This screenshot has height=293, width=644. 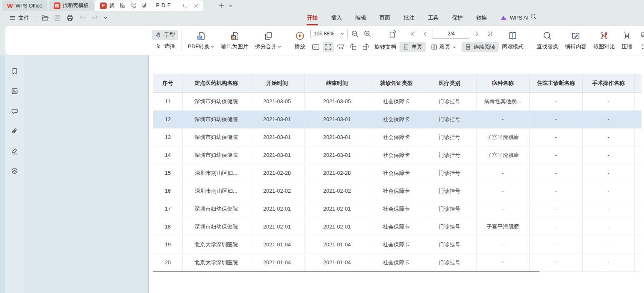 I want to click on menu-search-button, so click(x=534, y=17).